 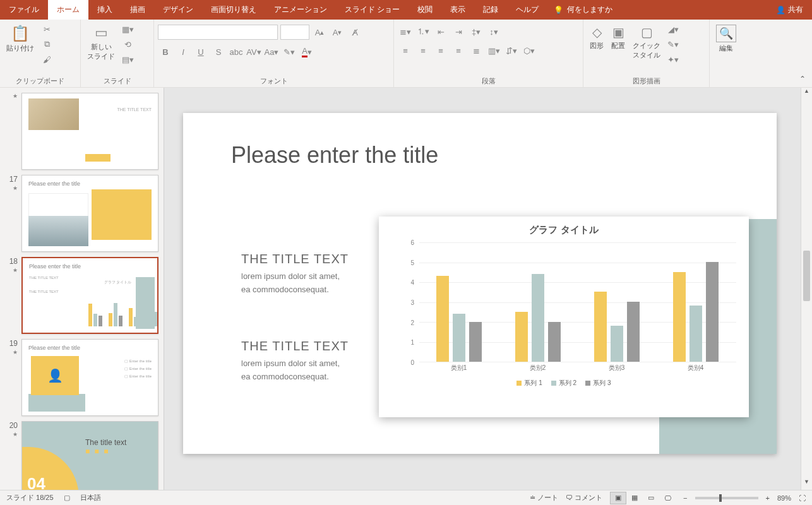 What do you see at coordinates (128, 59) in the screenshot?
I see `section-button: ▤▾` at bounding box center [128, 59].